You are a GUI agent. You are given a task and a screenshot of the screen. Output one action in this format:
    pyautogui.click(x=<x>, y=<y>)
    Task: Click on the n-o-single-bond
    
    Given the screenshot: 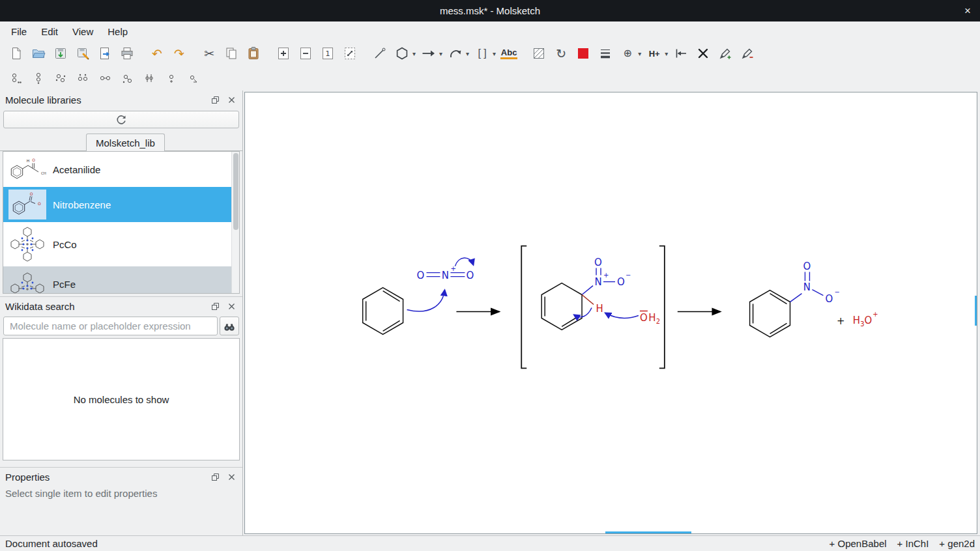 What is the action you would take?
    pyautogui.click(x=817, y=293)
    